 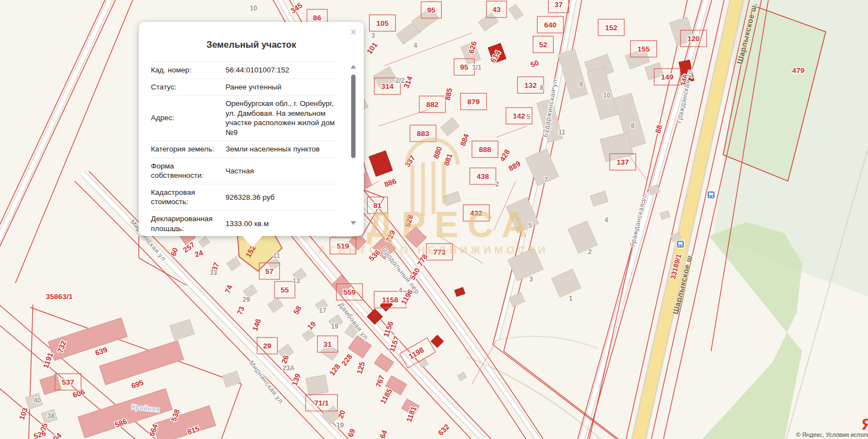 I want to click on field-label: Статус:, so click(x=186, y=87).